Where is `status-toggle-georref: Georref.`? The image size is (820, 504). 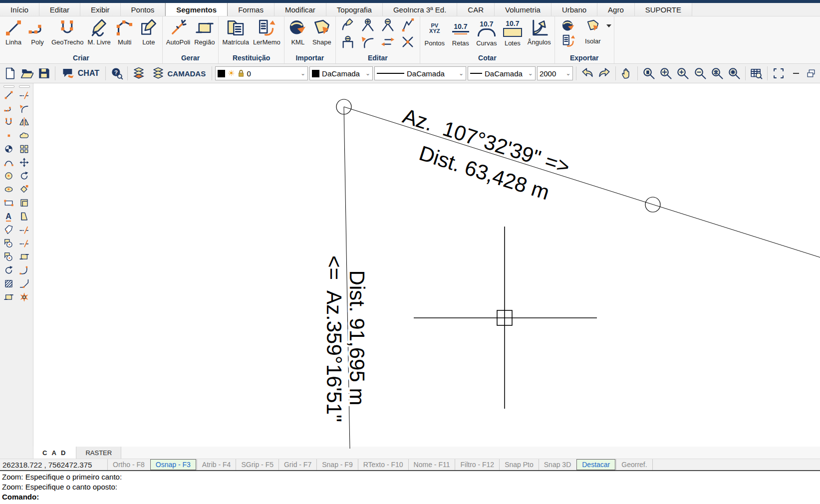
status-toggle-georref: Georref. is located at coordinates (634, 465).